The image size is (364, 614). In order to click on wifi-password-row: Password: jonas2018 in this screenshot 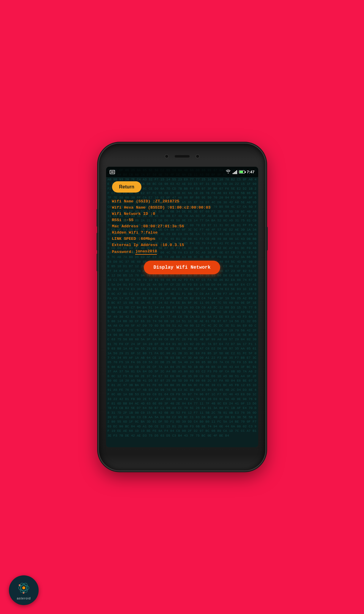, I will do `click(182, 252)`.